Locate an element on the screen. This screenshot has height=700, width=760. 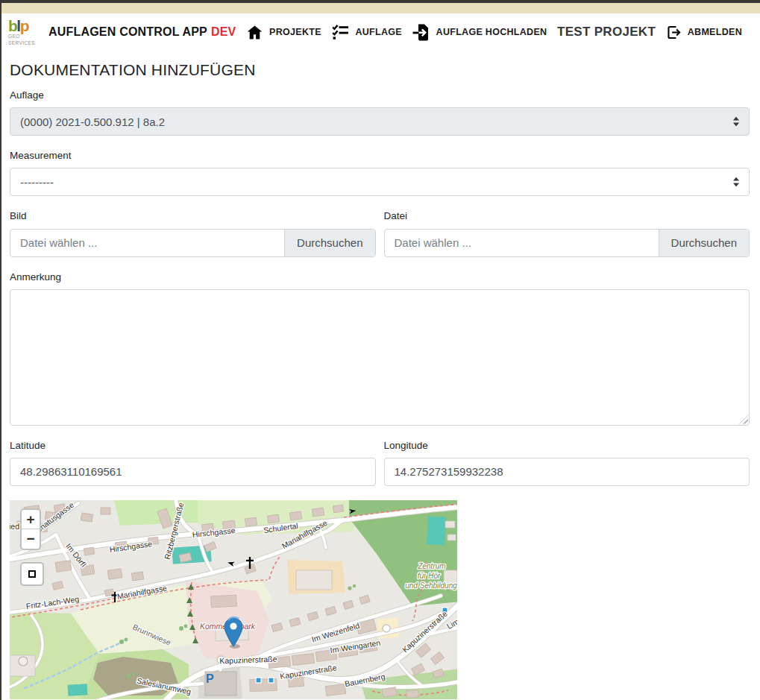
longitude-input is located at coordinates (567, 472).